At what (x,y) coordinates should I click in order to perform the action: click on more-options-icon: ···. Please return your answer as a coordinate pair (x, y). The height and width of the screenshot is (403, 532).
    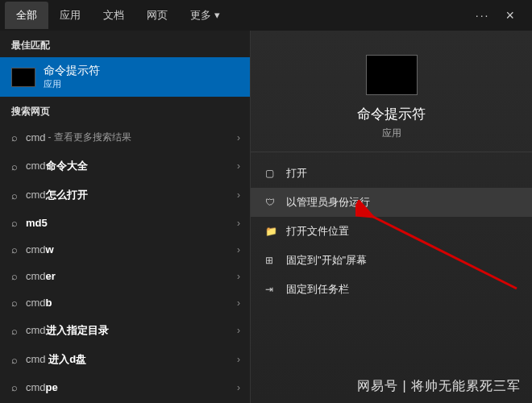
    Looking at the image, I should click on (483, 15).